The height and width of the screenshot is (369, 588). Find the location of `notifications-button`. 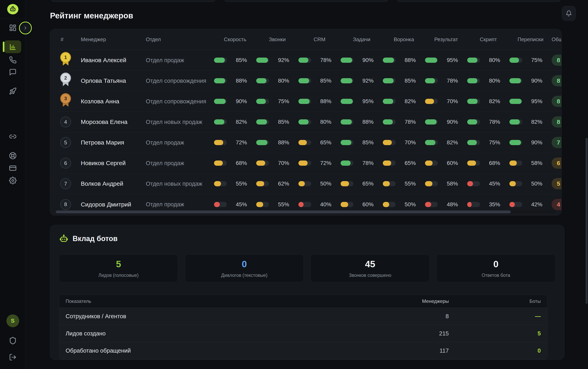

notifications-button is located at coordinates (569, 13).